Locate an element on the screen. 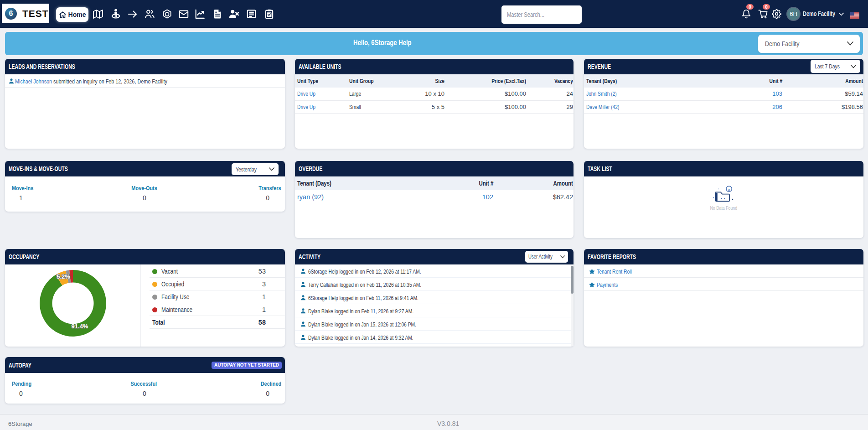 This screenshot has height=430, width=868. svg-text: 5.2% is located at coordinates (63, 276).